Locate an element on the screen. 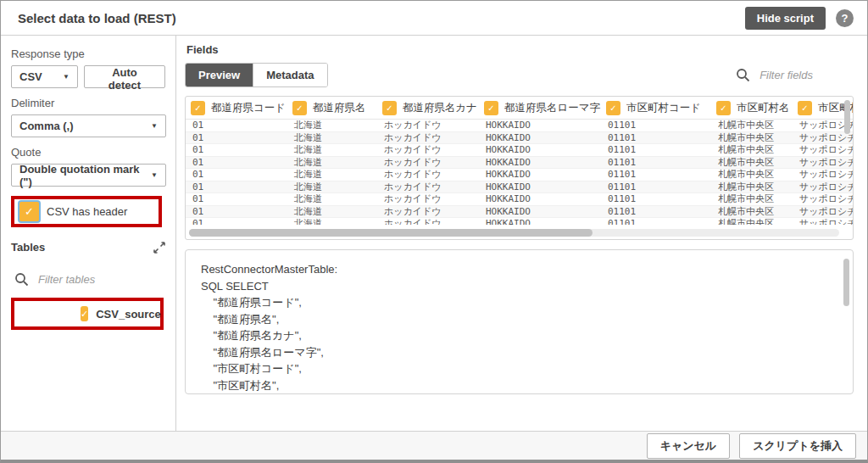 The width and height of the screenshot is (868, 463). field-column-label: 都道府県コード is located at coordinates (248, 109).